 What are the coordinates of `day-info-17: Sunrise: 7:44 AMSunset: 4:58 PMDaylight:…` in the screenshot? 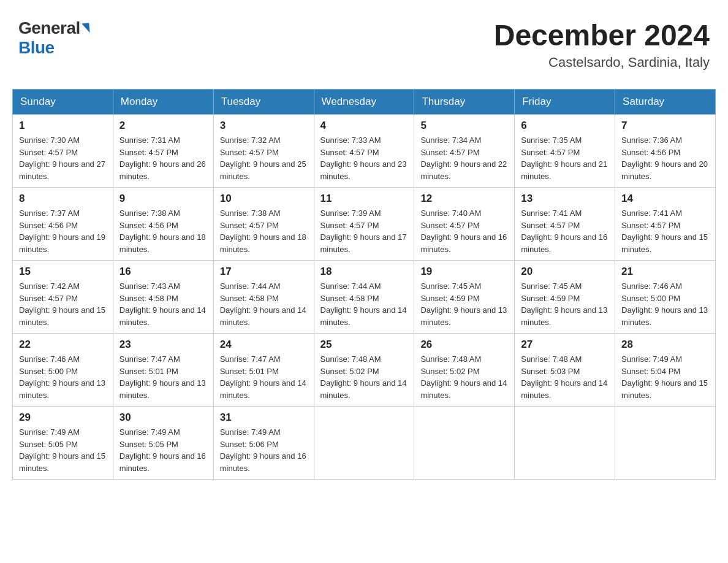 It's located at (264, 304).